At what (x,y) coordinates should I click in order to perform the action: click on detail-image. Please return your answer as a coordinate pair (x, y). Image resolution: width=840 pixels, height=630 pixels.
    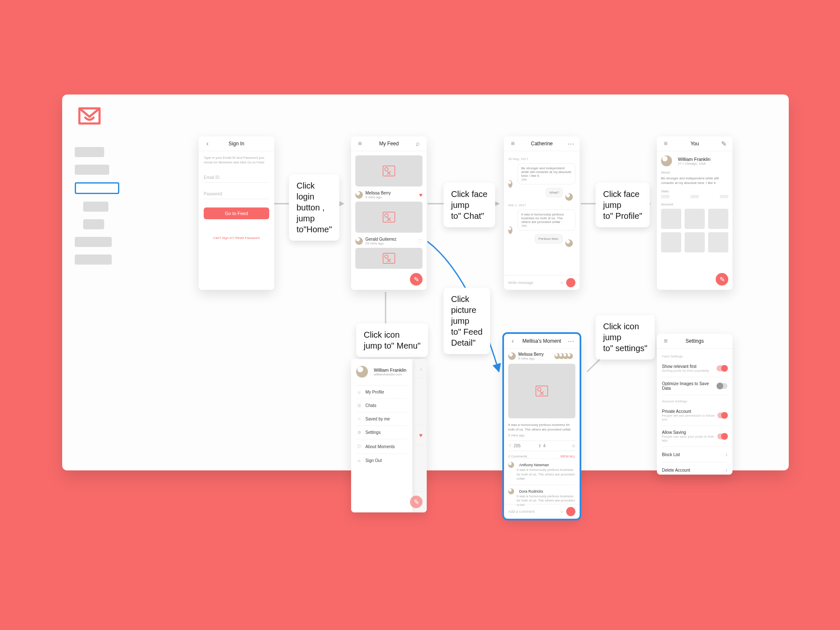
    Looking at the image, I should click on (542, 391).